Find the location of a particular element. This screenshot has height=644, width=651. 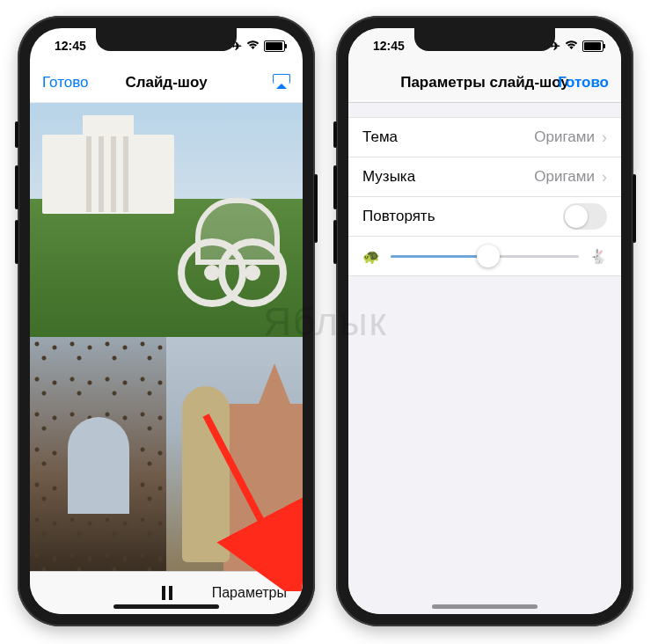

pause-button is located at coordinates (167, 593).